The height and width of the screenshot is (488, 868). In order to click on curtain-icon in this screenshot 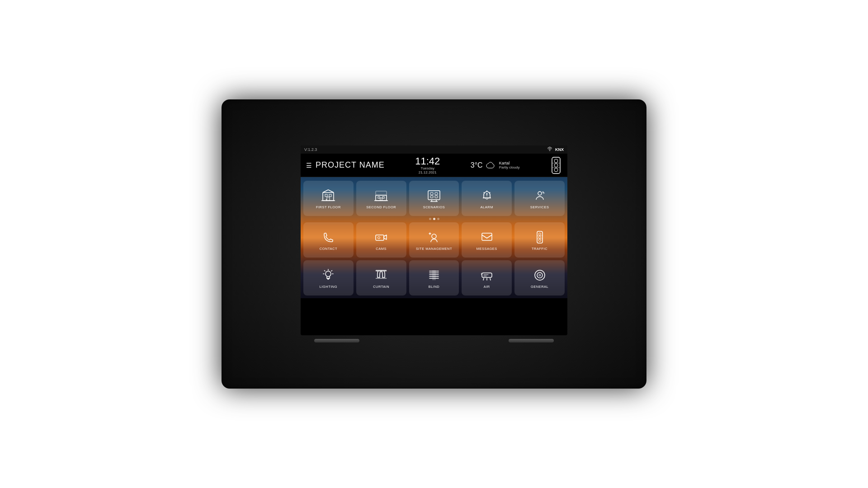, I will do `click(381, 275)`.